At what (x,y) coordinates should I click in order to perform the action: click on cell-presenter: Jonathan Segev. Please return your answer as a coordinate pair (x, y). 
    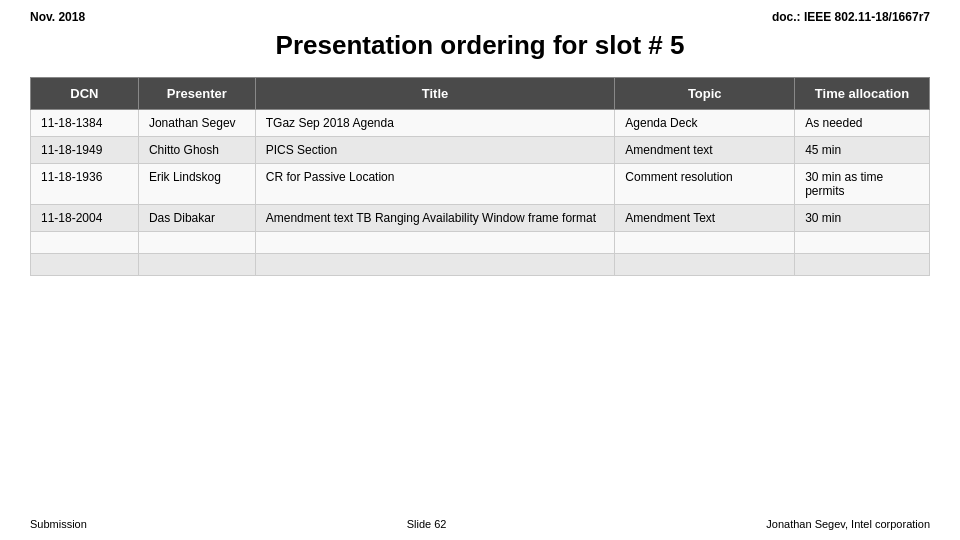
    Looking at the image, I should click on (196, 124).